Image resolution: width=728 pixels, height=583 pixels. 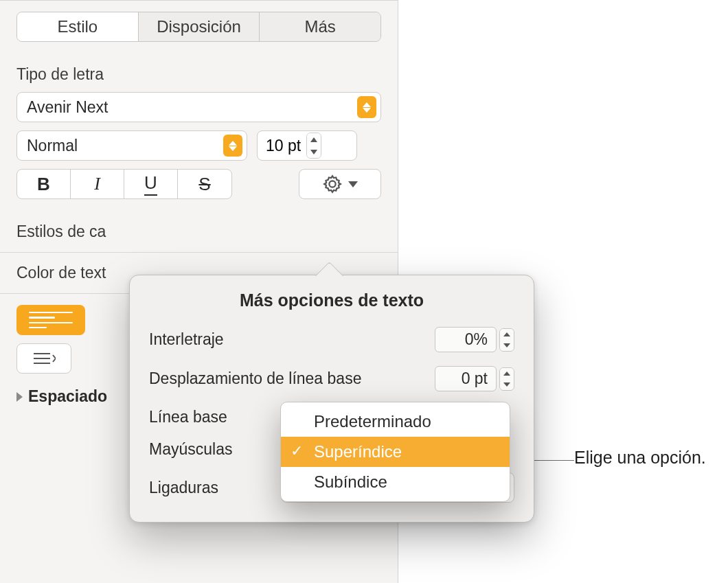 What do you see at coordinates (475, 339) in the screenshot?
I see `kerning-control: 0%` at bounding box center [475, 339].